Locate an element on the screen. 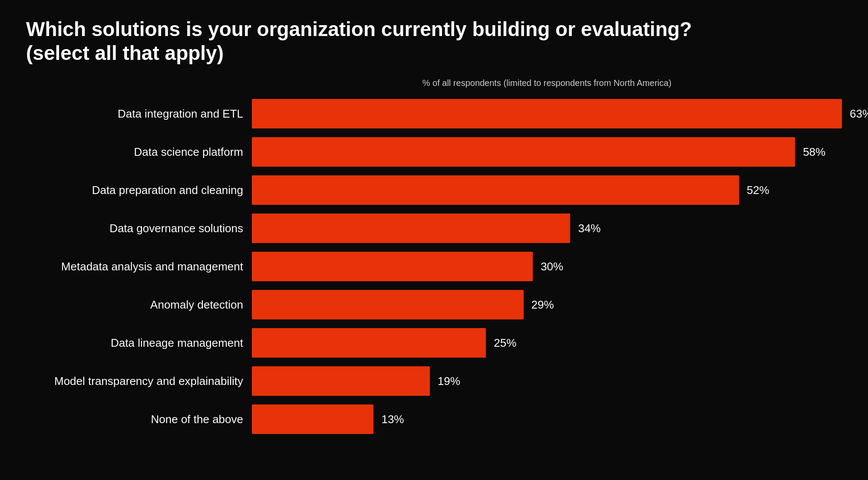  bar-wrapper: 63% is located at coordinates (547, 114).